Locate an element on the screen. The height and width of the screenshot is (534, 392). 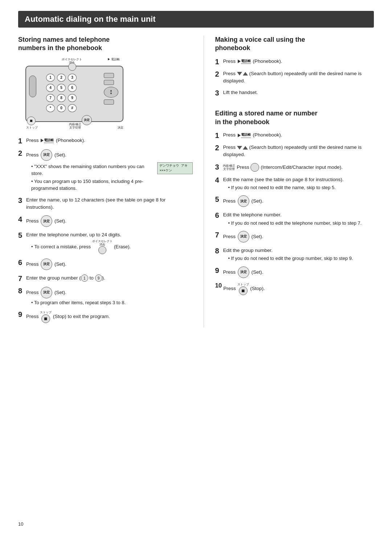
step-left-1: 1 Press 電話帳 (Phonebook). is located at coordinates (105, 141).